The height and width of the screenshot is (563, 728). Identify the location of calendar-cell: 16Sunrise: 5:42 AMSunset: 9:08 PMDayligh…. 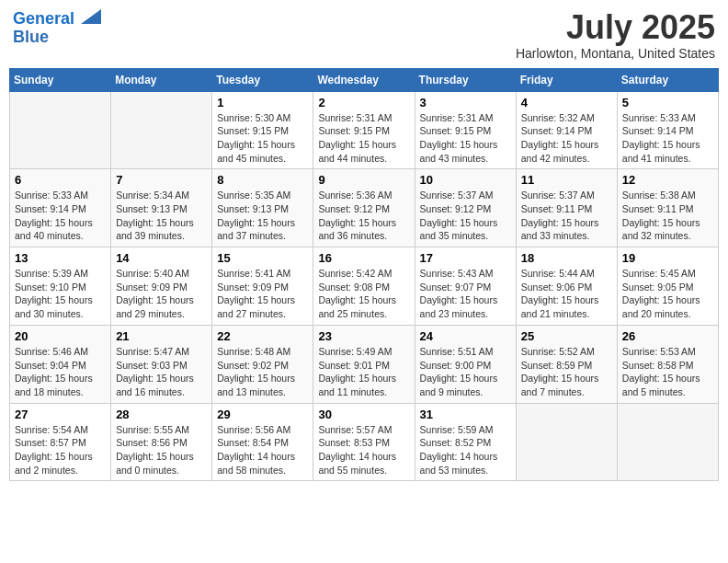
(364, 287).